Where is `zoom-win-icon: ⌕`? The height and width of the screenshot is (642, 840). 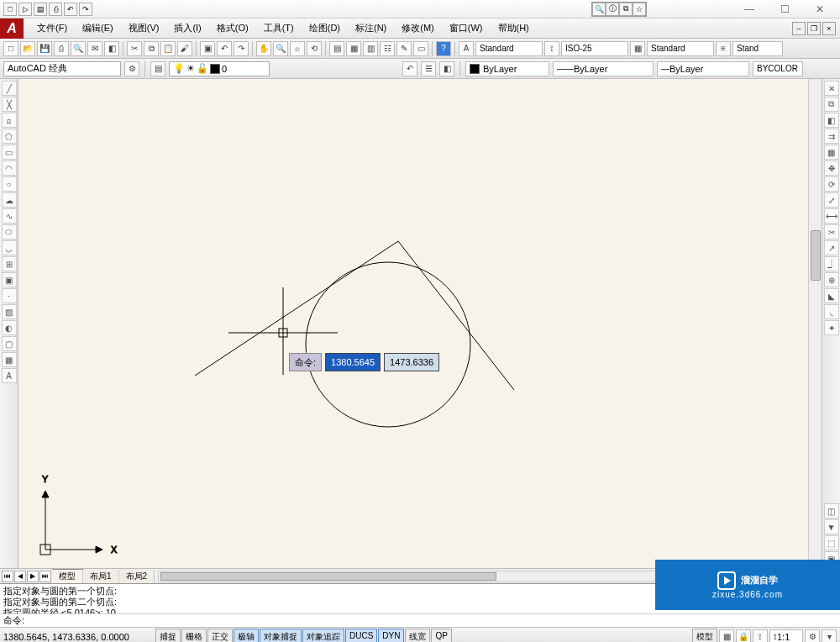
zoom-win-icon: ⌕ is located at coordinates (297, 49).